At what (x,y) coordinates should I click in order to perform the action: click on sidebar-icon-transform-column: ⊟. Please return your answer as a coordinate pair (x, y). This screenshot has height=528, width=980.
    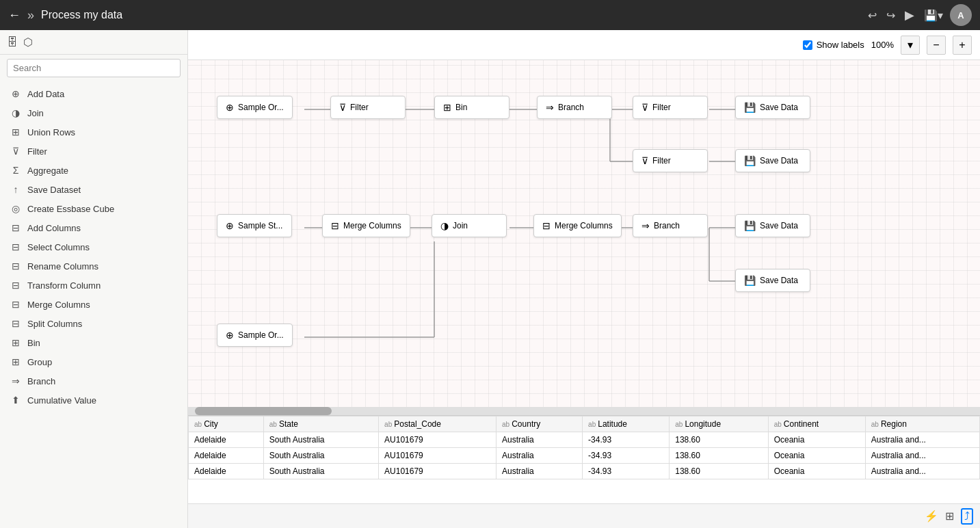
    Looking at the image, I should click on (16, 285).